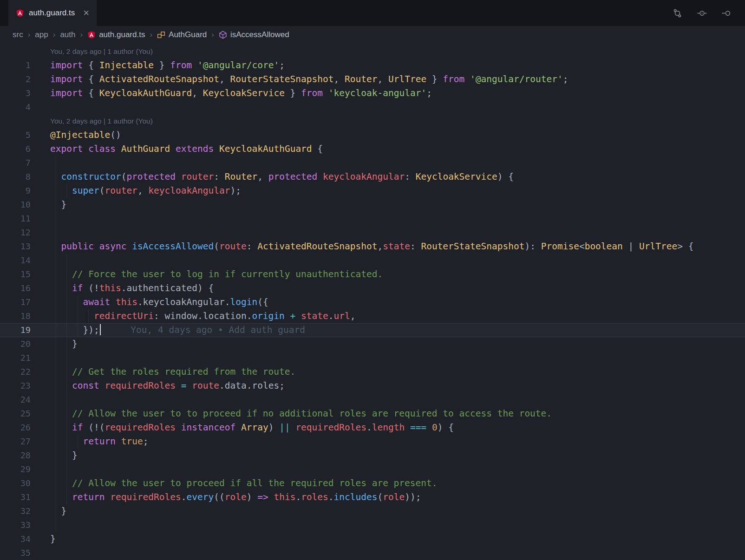  What do you see at coordinates (372, 260) in the screenshot?
I see `code-line: 14` at bounding box center [372, 260].